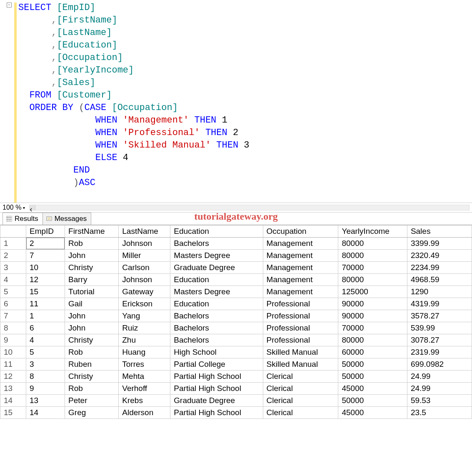 This screenshot has height=476, width=472. What do you see at coordinates (92, 280) in the screenshot?
I see `cell: Barry` at bounding box center [92, 280].